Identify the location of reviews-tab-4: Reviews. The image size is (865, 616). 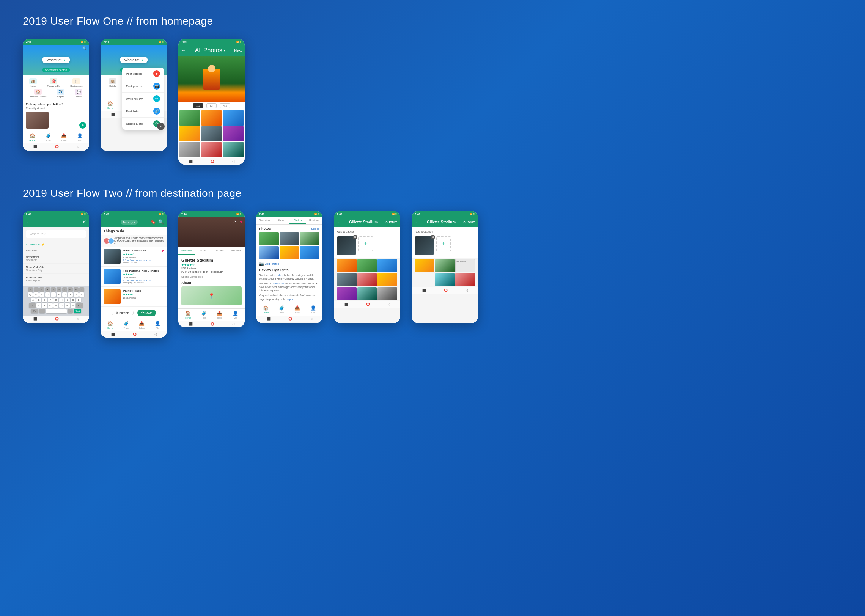
(314, 221).